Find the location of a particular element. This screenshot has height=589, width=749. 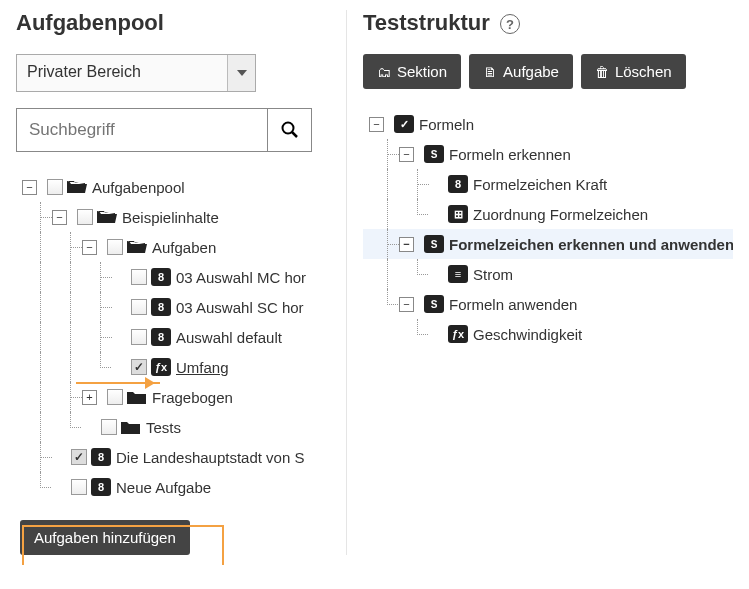

tree-label: Strom is located at coordinates (493, 274).